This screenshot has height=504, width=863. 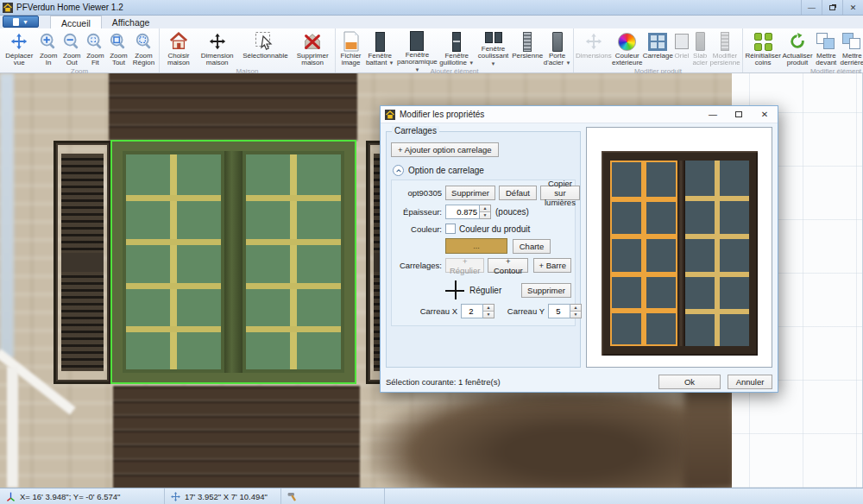 I want to click on close-button: ✕, so click(x=853, y=7).